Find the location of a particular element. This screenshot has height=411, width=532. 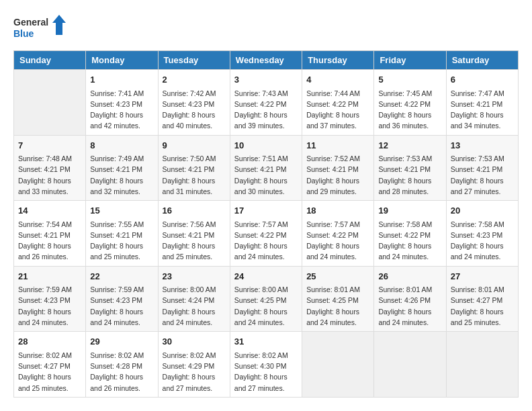

day-number: 8 is located at coordinates (122, 146).